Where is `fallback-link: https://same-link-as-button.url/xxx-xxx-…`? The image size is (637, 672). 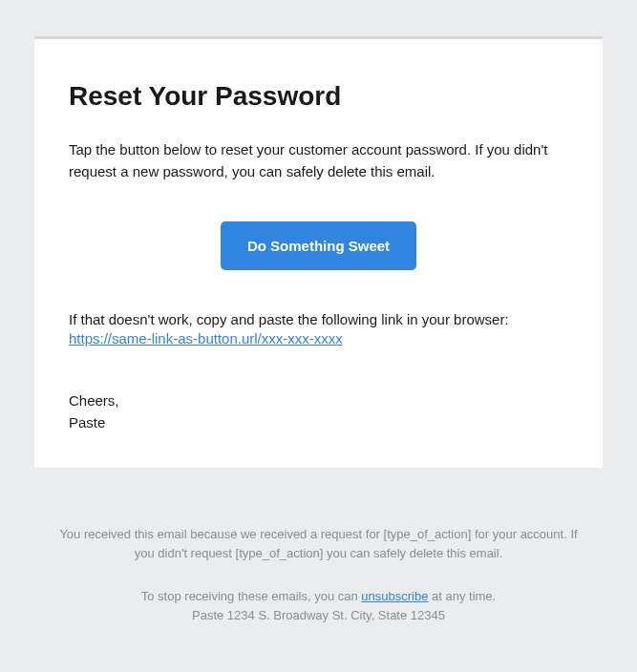
fallback-link: https://same-link-as-button.url/xxx-xxx-… is located at coordinates (206, 338).